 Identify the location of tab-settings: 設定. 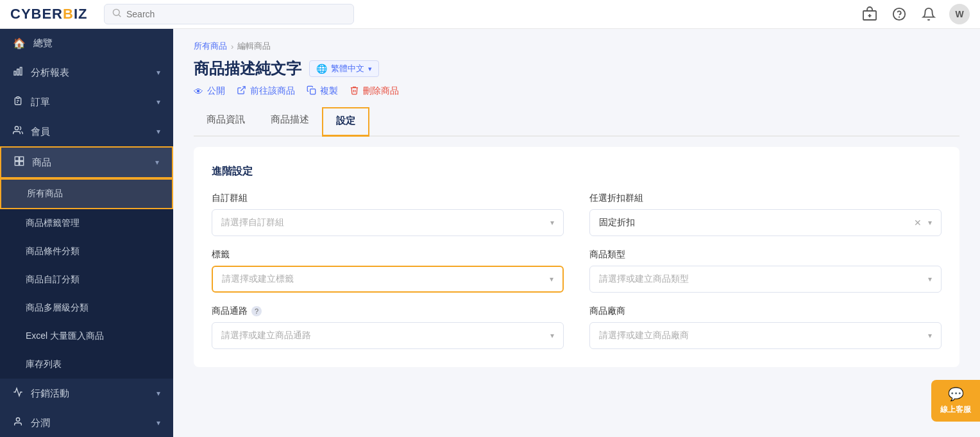
(346, 122).